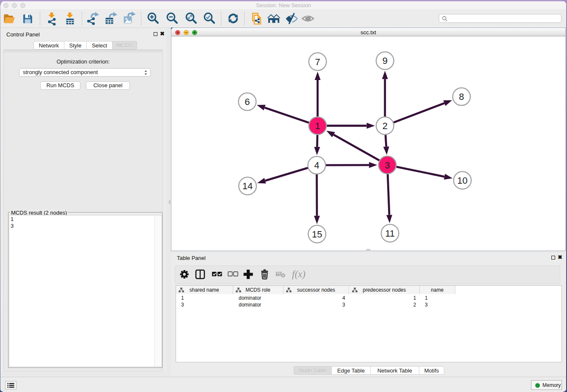 Image resolution: width=567 pixels, height=392 pixels. Describe the element at coordinates (247, 102) in the screenshot. I see `svg-text: 6` at that location.